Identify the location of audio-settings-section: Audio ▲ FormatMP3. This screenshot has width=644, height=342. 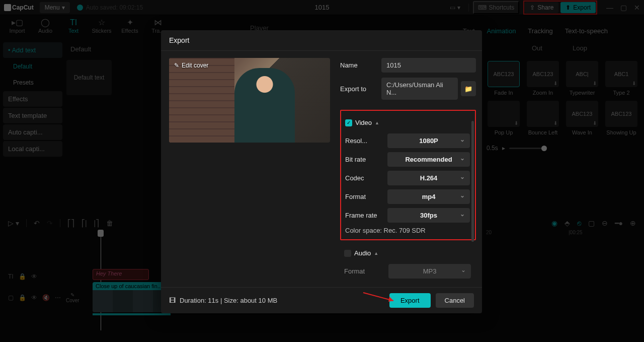
(408, 264).